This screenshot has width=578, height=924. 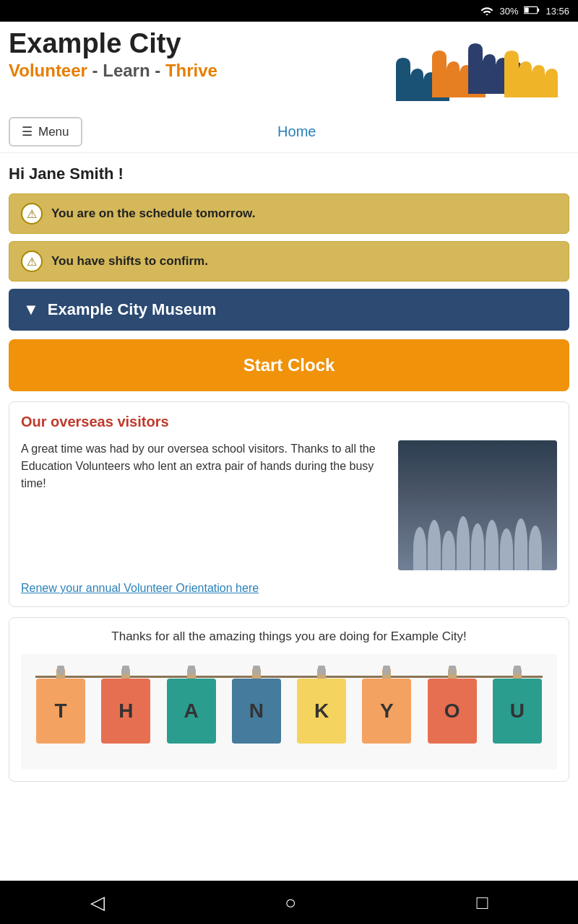 What do you see at coordinates (452, 711) in the screenshot?
I see `ty-card-O: O` at bounding box center [452, 711].